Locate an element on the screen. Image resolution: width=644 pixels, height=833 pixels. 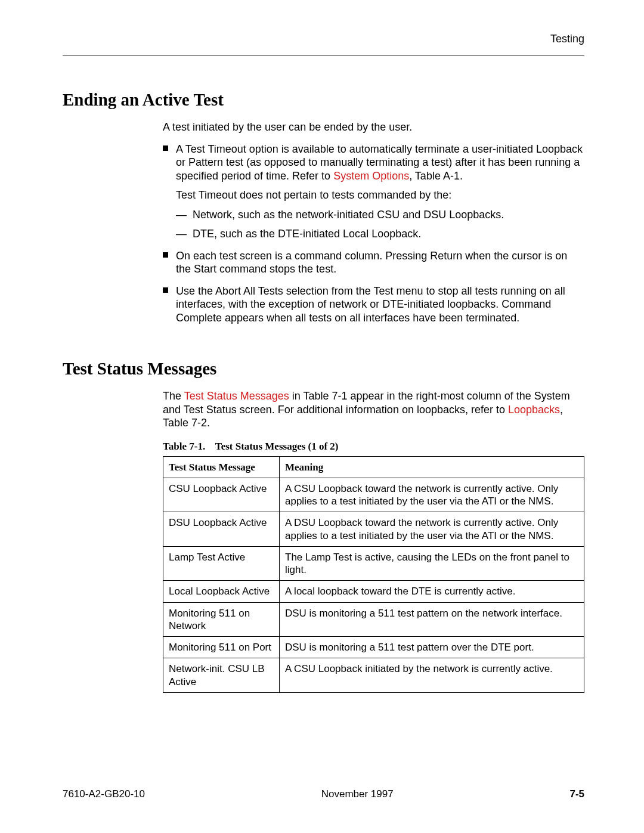
table-row: Local Loopback Active A local loopback t… is located at coordinates (374, 592).